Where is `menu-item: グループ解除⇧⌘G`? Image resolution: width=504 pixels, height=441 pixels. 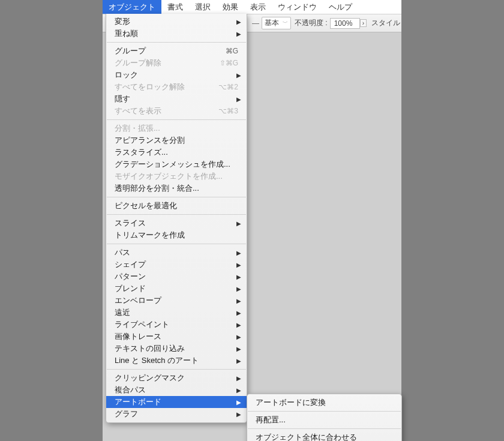 menu-item: グループ解除⇧⌘G is located at coordinates (176, 63).